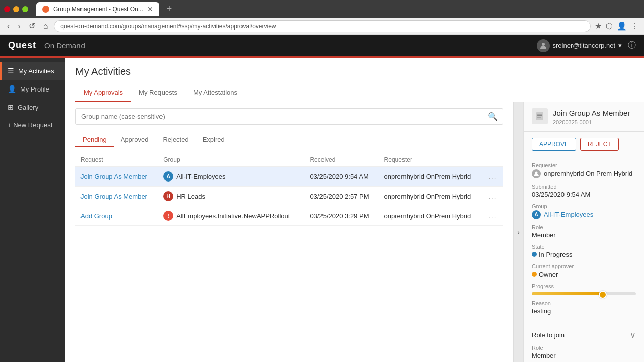 The width and height of the screenshot is (644, 362). Describe the element at coordinates (432, 177) in the screenshot. I see `row-requester-0: onpremhybrid OnPrem Hybrid` at that location.